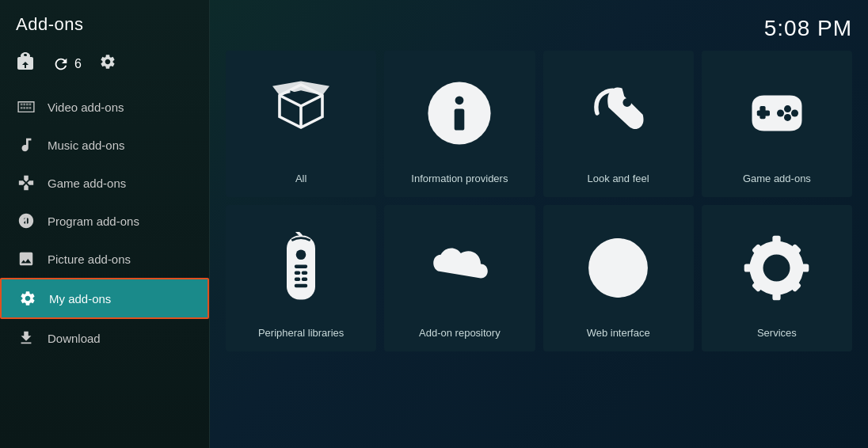 This screenshot has width=868, height=448. What do you see at coordinates (28, 298) in the screenshot?
I see `my-addons-icon` at bounding box center [28, 298].